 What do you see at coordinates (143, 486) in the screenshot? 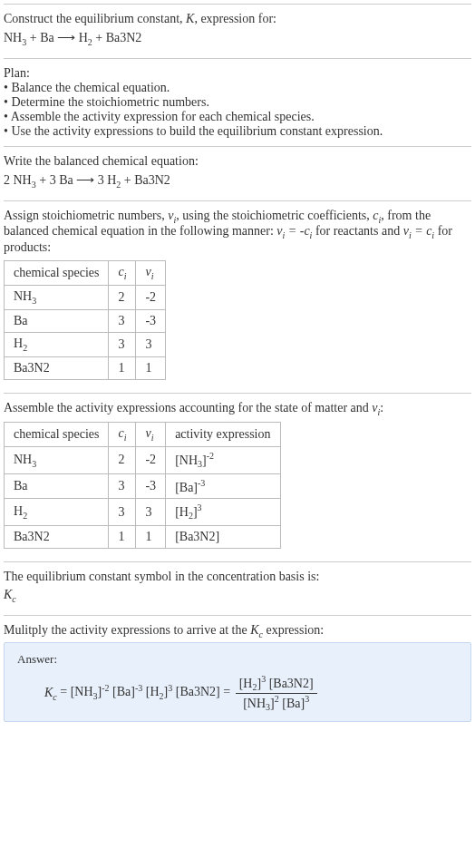
I see `table-row: Ba 3 -3 [Ba]-3` at bounding box center [143, 486].